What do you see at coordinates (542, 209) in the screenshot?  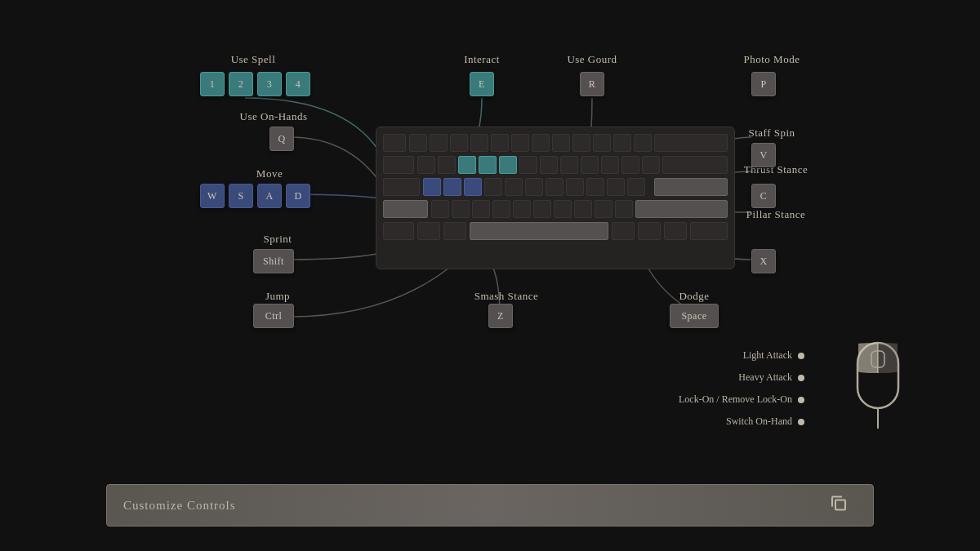 I see `kb-key-n` at bounding box center [542, 209].